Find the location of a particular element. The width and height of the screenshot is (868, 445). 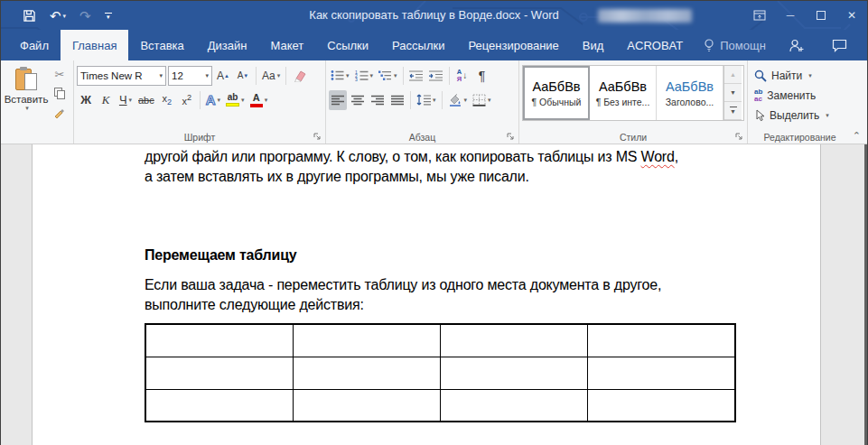

strikethrough-button: abc is located at coordinates (146, 100).